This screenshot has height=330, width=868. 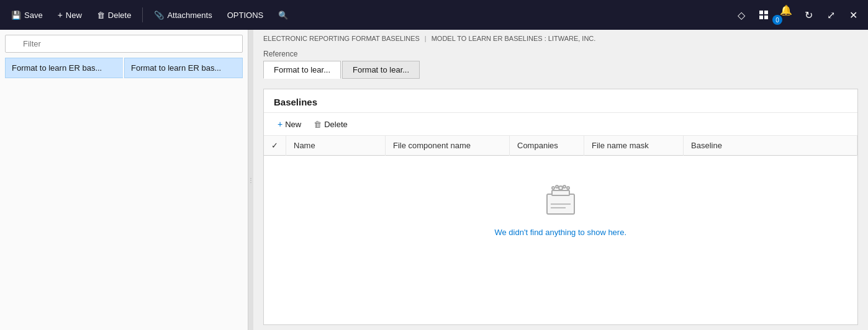 I want to click on empty-state-icon, so click(x=561, y=200).